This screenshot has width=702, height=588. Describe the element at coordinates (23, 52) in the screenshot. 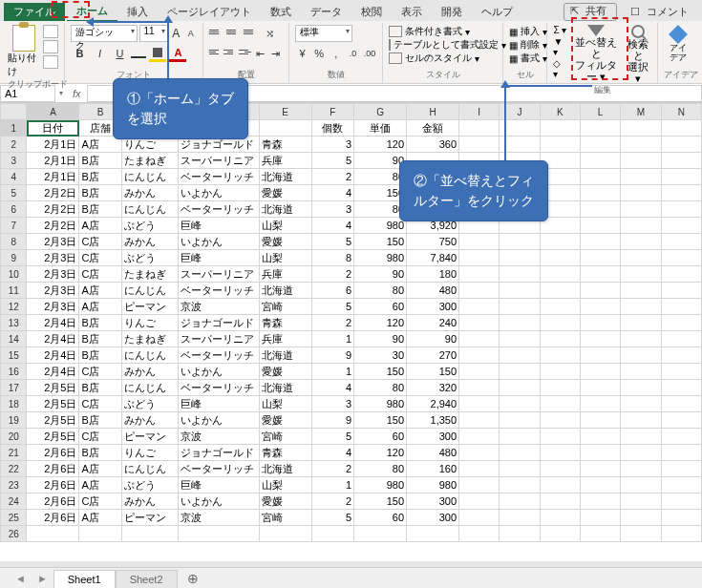

I see `paste-button: 貼り付け` at that location.